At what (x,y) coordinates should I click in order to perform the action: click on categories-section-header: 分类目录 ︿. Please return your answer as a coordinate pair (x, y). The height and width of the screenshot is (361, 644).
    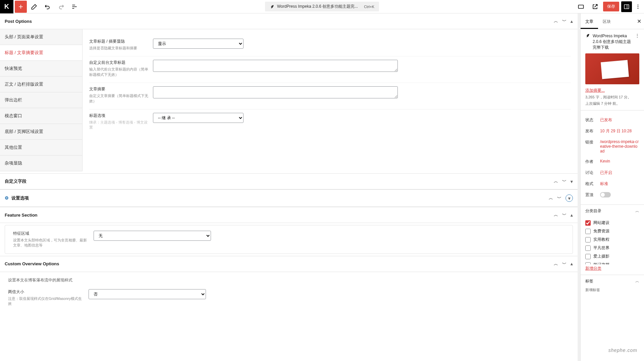
    Looking at the image, I should click on (612, 211).